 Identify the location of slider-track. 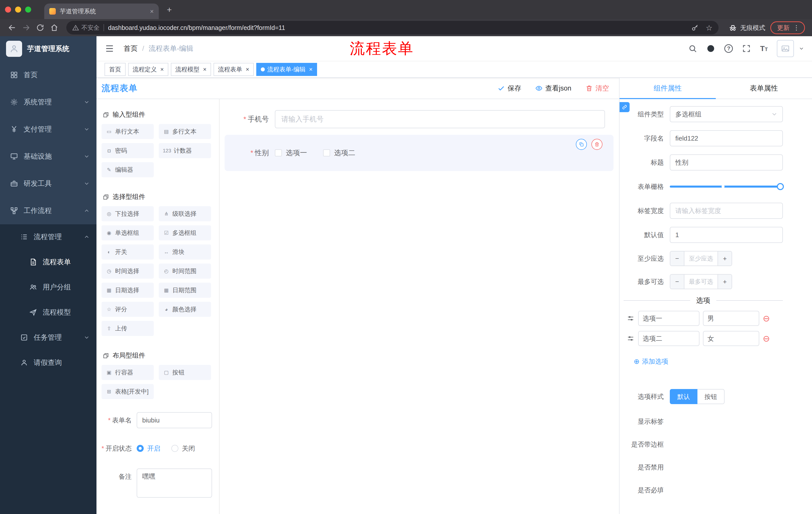
(726, 187).